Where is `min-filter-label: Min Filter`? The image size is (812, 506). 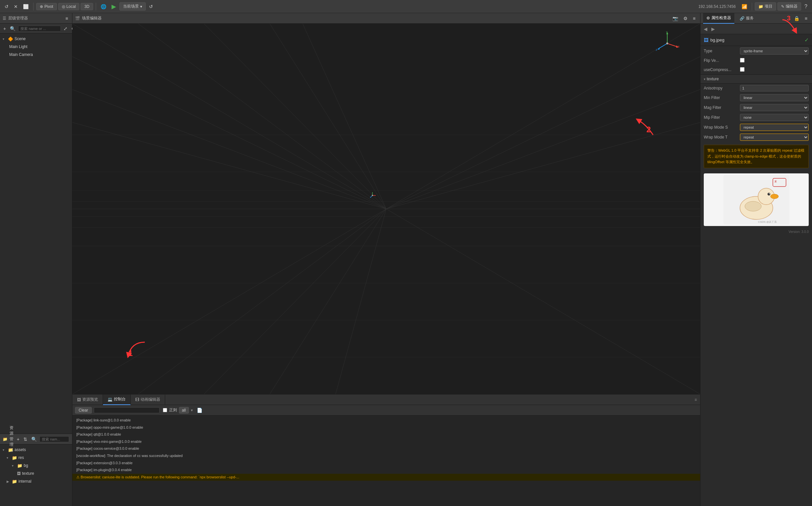
min-filter-label: Min Filter is located at coordinates (722, 98).